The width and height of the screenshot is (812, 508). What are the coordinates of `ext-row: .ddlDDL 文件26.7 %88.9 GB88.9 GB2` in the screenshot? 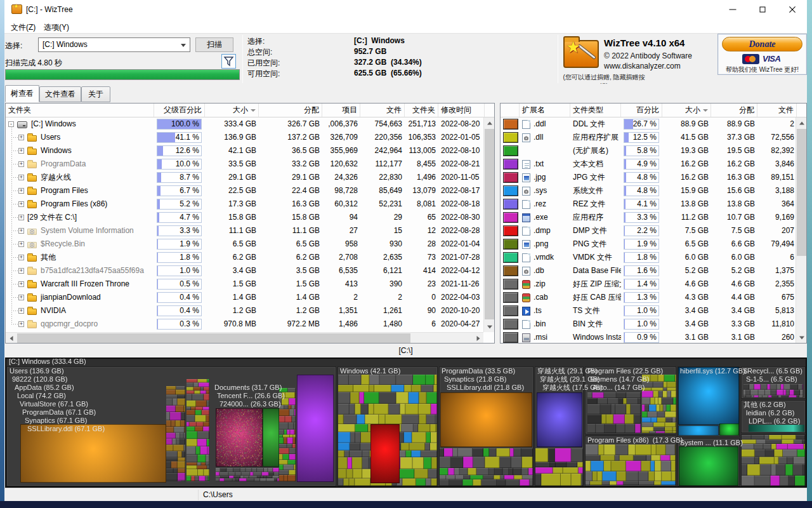 It's located at (648, 124).